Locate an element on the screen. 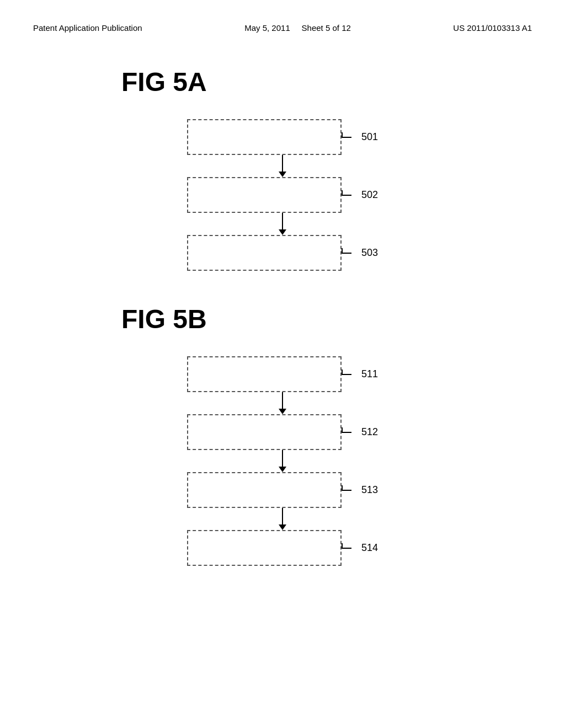 Image resolution: width=565 pixels, height=728 pixels. date-sheet: May 5, 2011 Sheet 5 of 12 is located at coordinates (298, 28).